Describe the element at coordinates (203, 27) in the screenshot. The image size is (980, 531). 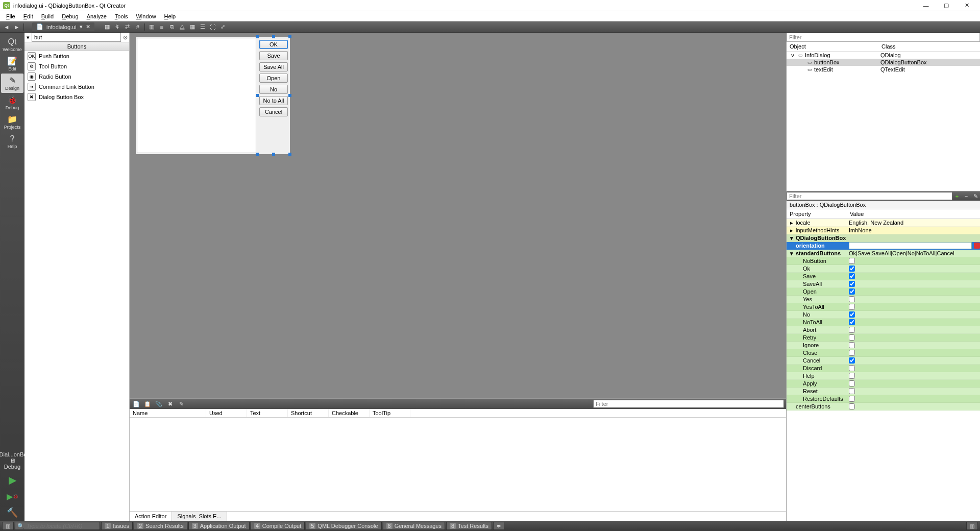
I see `layout-form-icon: ☰` at that location.